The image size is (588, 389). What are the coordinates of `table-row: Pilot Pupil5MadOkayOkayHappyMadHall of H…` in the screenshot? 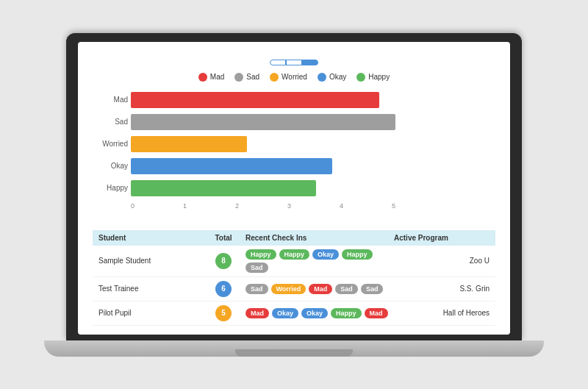 It's located at (294, 313).